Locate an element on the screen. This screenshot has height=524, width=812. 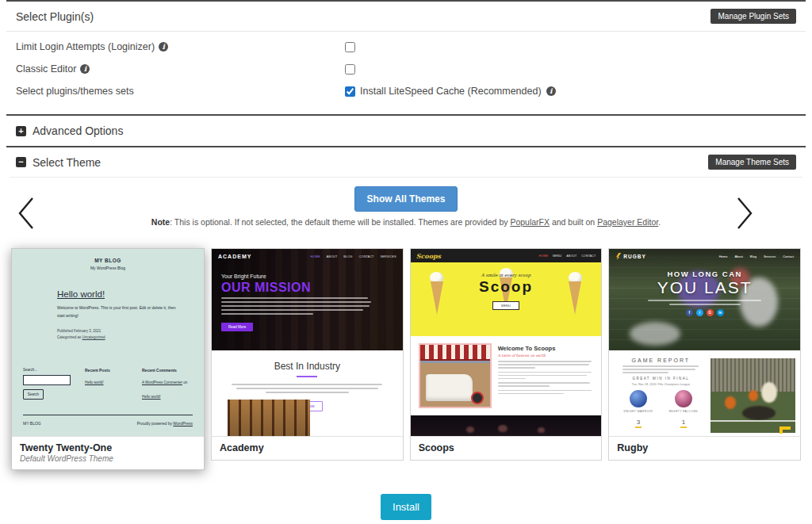
note-prefix: Note is located at coordinates (160, 222).